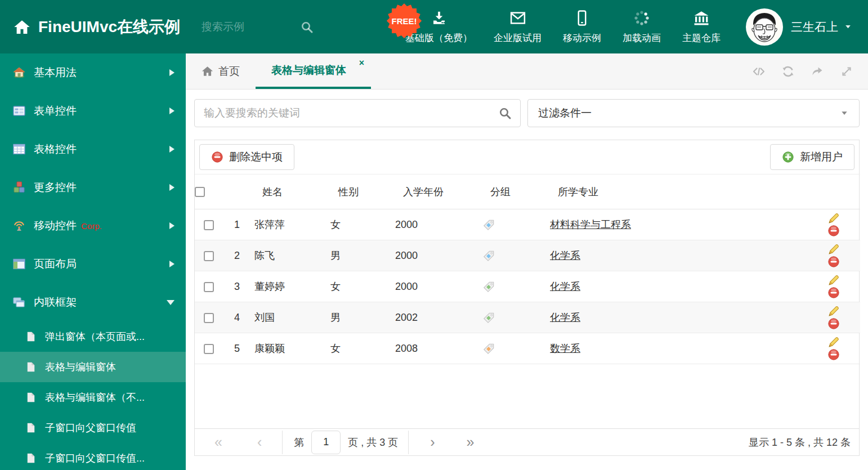 This screenshot has height=470, width=868. Describe the element at coordinates (527, 442) in the screenshot. I see `pagination-bar: « ‹ 第 页 , 共 3 页 › » 显示 1 - 5 条 , 共 12 条` at that location.